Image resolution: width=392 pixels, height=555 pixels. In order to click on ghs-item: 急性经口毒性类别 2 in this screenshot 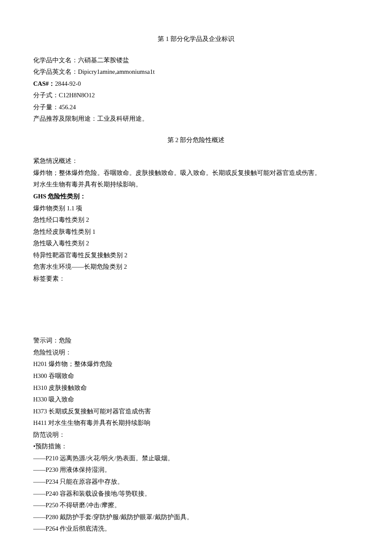, I will do `click(196, 220)`.